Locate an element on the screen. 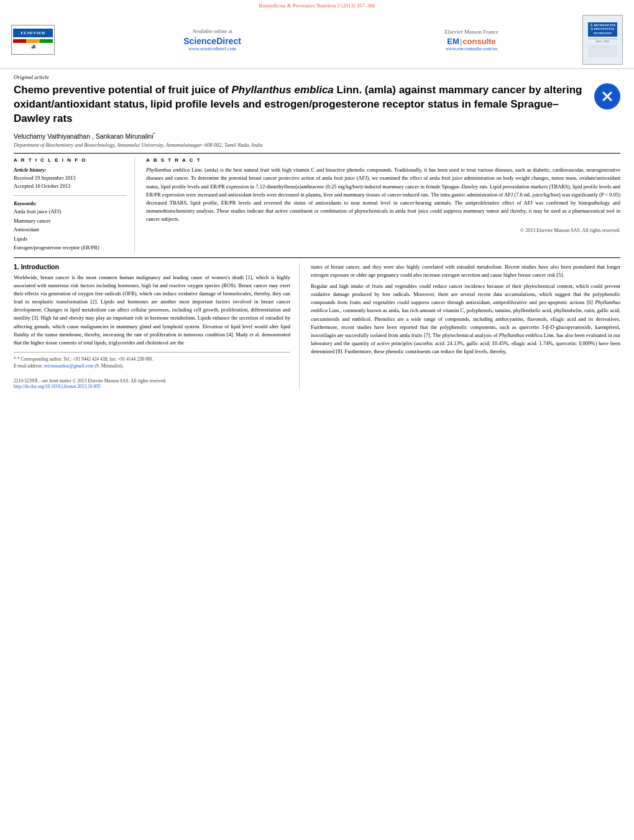 The image size is (634, 840). corresponding-star: * is located at coordinates (154, 134).